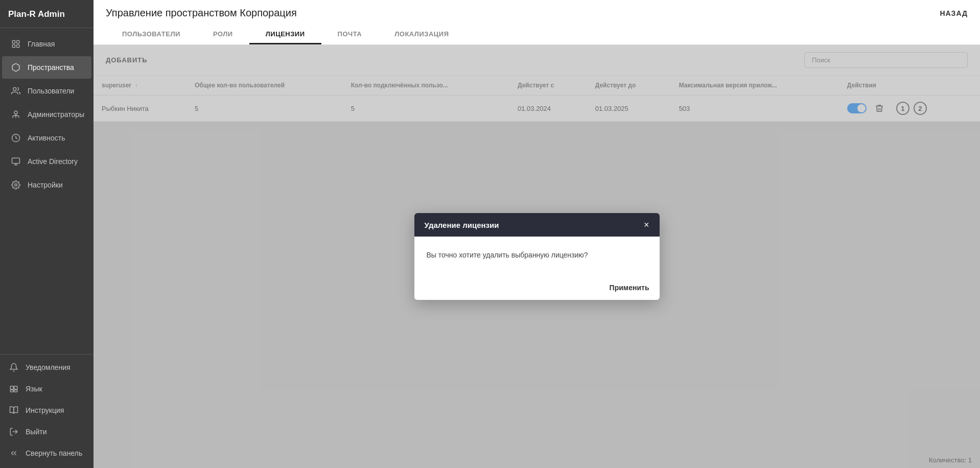  What do you see at coordinates (629, 288) in the screenshot?
I see `apply-button: Применить` at bounding box center [629, 288].